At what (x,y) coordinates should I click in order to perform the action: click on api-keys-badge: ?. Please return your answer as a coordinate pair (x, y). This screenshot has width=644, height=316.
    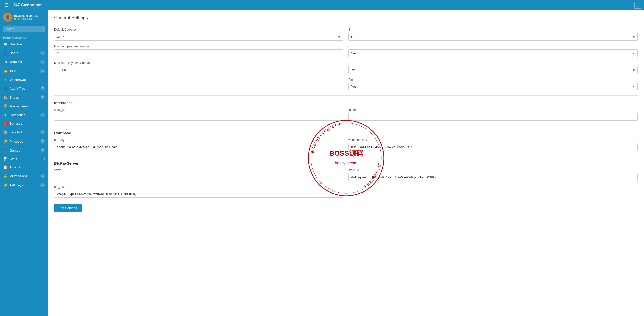
    Looking at the image, I should click on (43, 185).